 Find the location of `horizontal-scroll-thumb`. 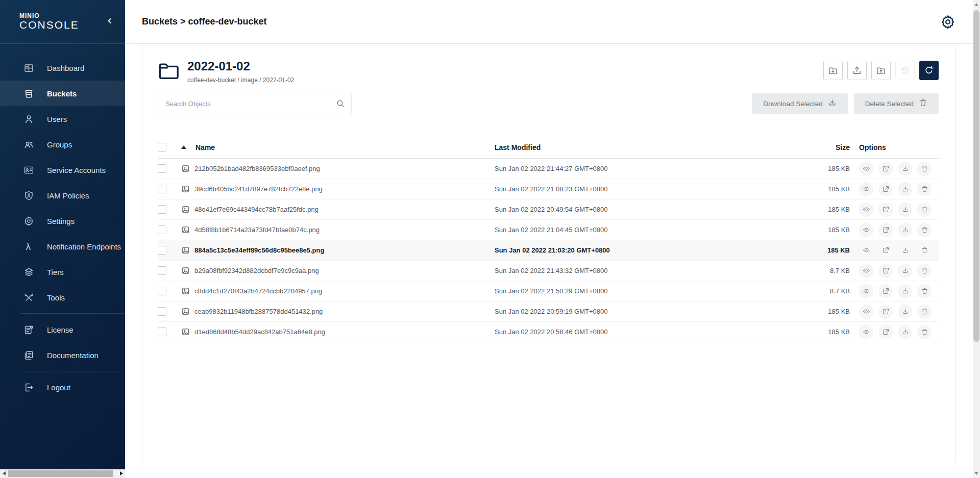

horizontal-scroll-thumb is located at coordinates (60, 473).